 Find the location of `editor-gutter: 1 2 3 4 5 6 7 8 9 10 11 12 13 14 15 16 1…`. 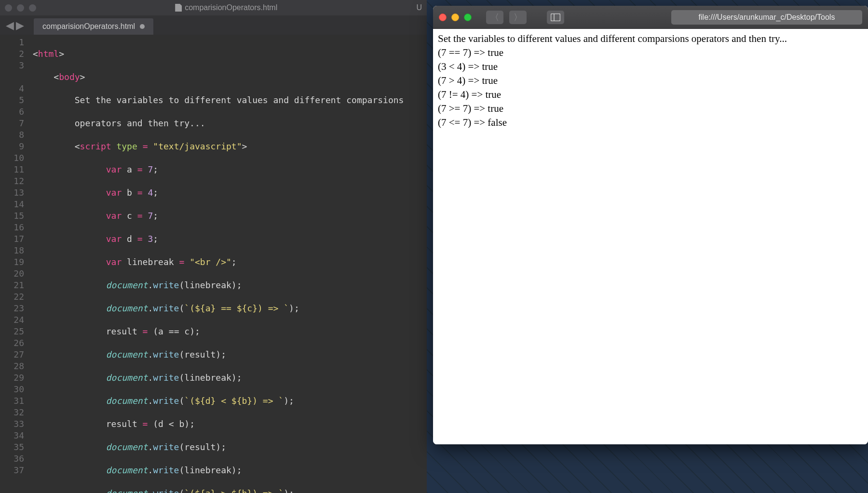

editor-gutter: 1 2 3 4 5 6 7 8 9 10 11 12 13 14 15 16 1… is located at coordinates (15, 264).